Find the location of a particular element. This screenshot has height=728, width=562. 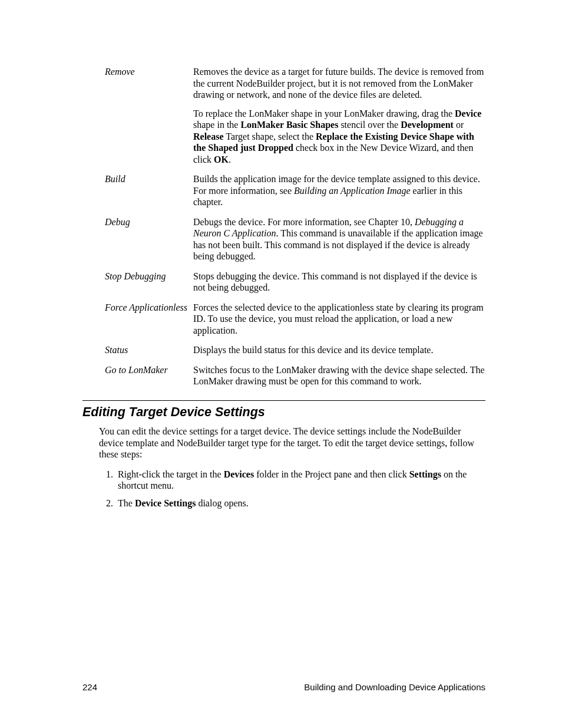

page-number: 224 is located at coordinates (90, 687).